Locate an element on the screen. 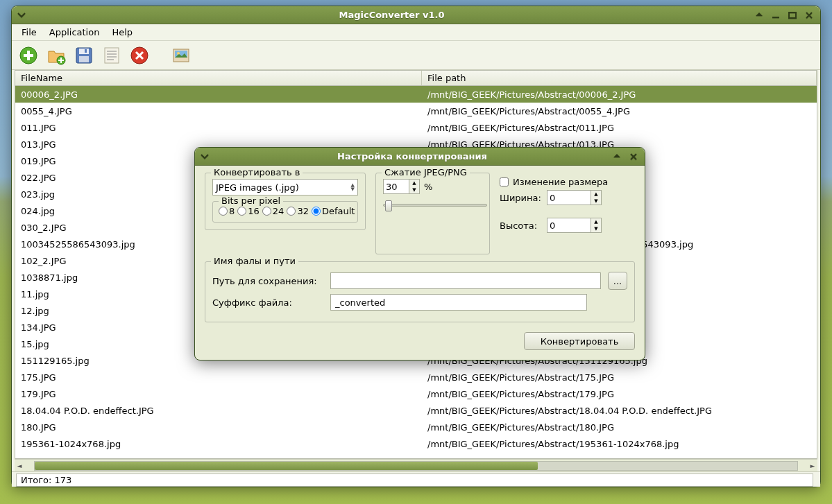  scroll-left-icon: ◄ is located at coordinates (19, 466).